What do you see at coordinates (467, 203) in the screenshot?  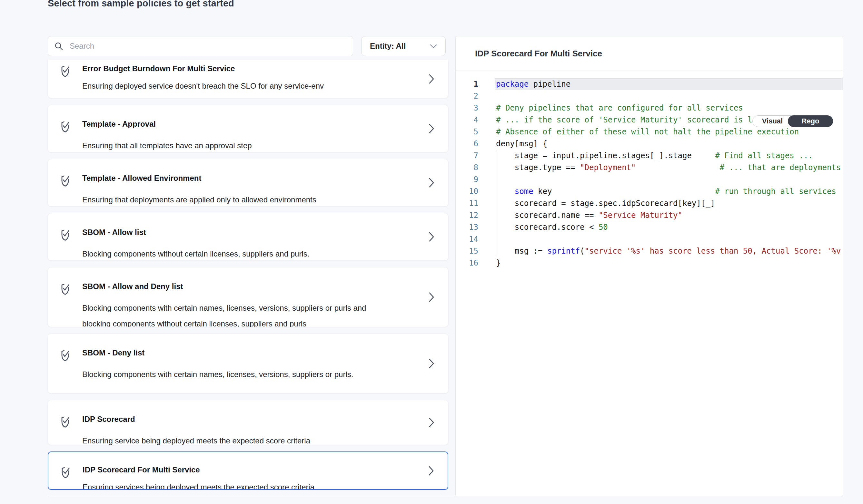 I see `line-number: 11` at bounding box center [467, 203].